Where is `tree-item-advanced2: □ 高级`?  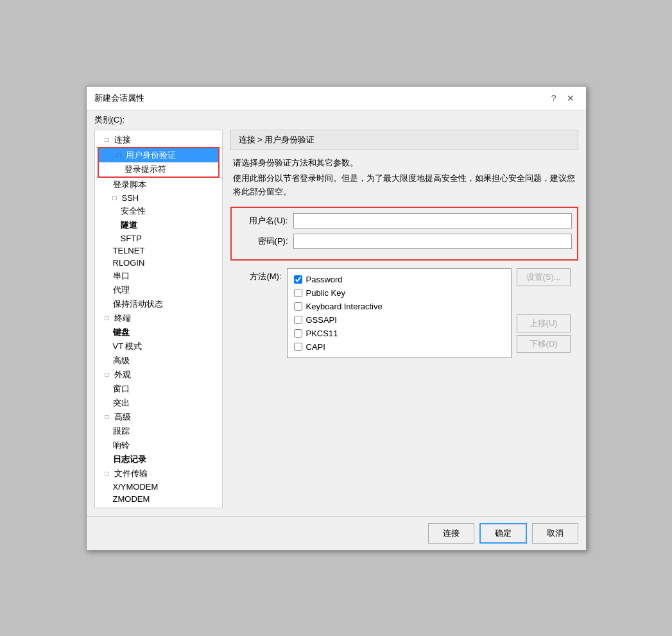 tree-item-advanced2: □ 高级 is located at coordinates (159, 417).